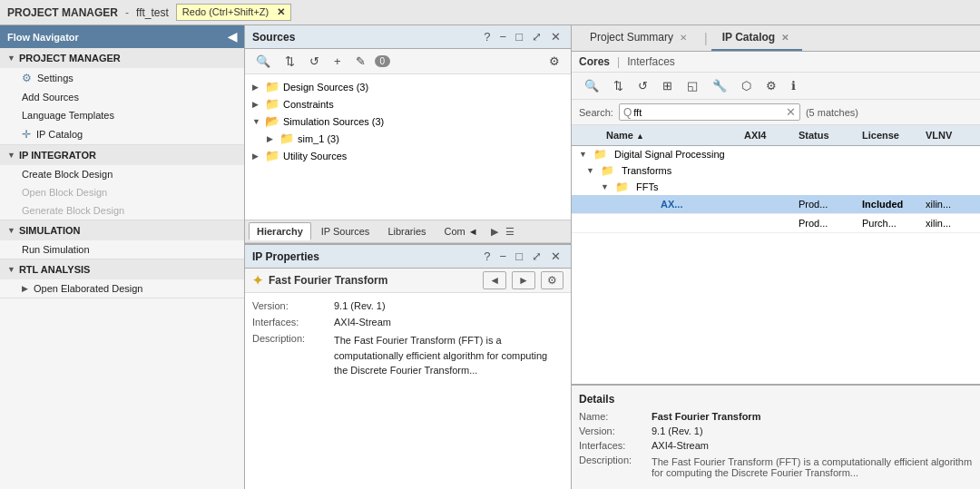 Image resolution: width=980 pixels, height=489 pixels. Describe the element at coordinates (361, 62) in the screenshot. I see `sources-edit-button: ✎` at that location.